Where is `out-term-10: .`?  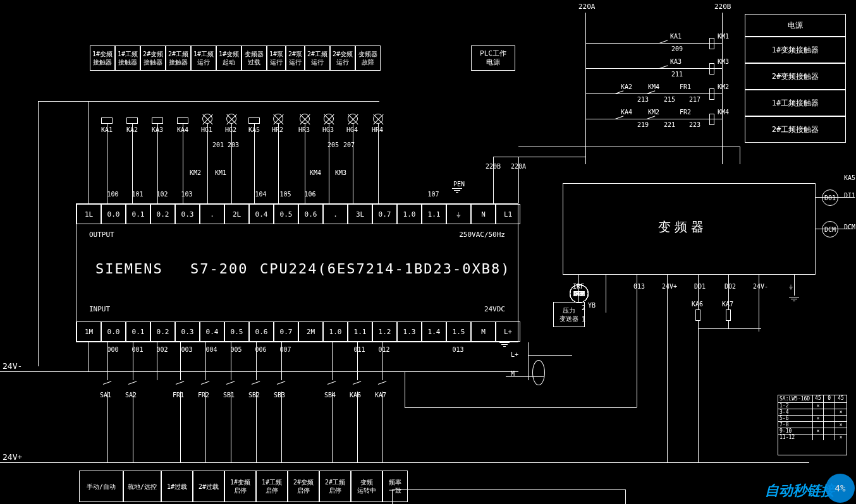
out-term-10: . is located at coordinates (335, 214).